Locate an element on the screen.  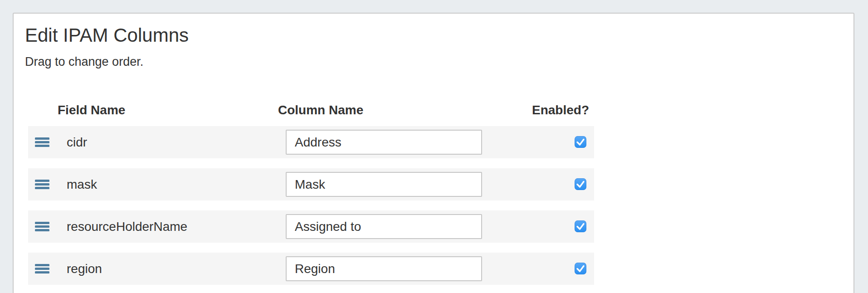
column-row-mask: mask is located at coordinates (311, 184).